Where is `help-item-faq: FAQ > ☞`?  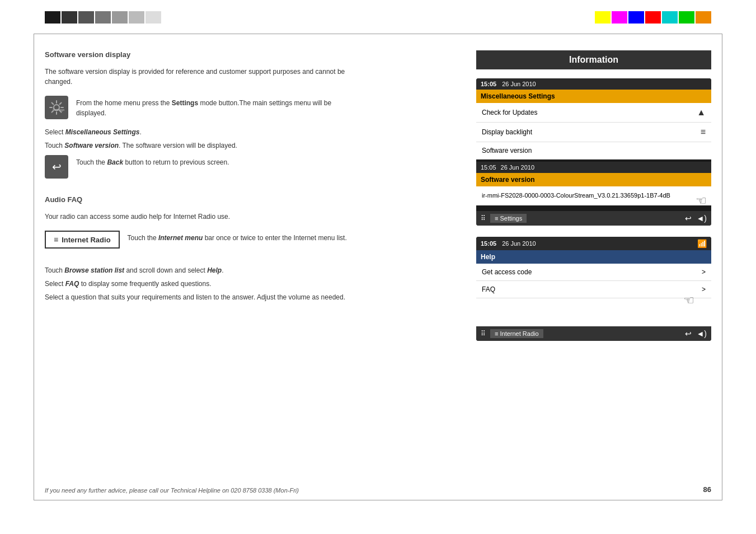
help-item-faq: FAQ > ☞ is located at coordinates (594, 290).